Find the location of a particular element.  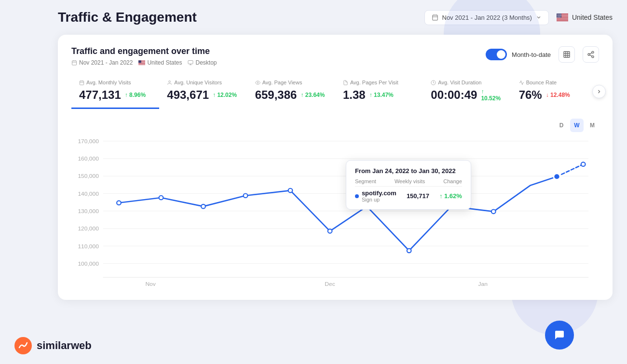

toggle-knob is located at coordinates (501, 54).